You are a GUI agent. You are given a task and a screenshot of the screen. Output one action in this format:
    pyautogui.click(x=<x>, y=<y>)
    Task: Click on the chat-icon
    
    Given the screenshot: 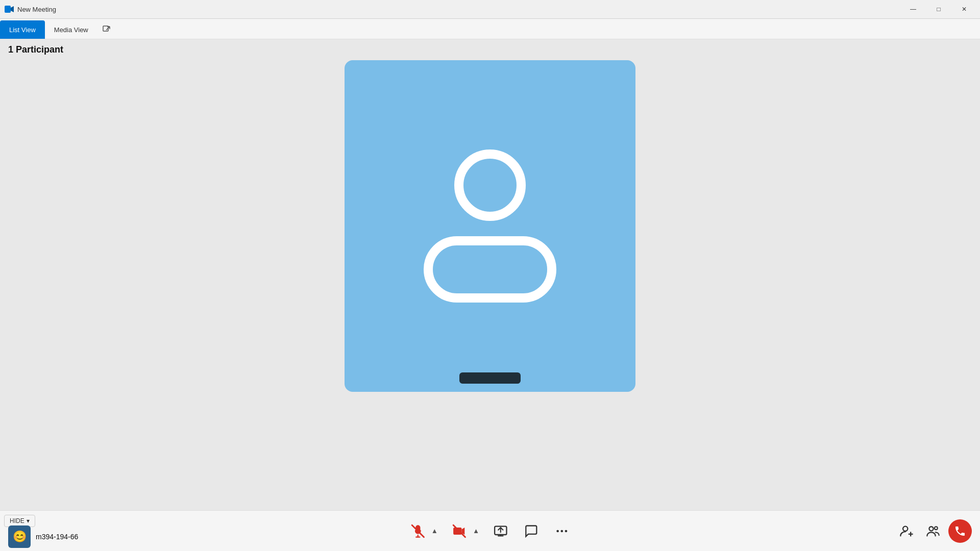 What is the action you would take?
    pyautogui.click(x=531, y=531)
    